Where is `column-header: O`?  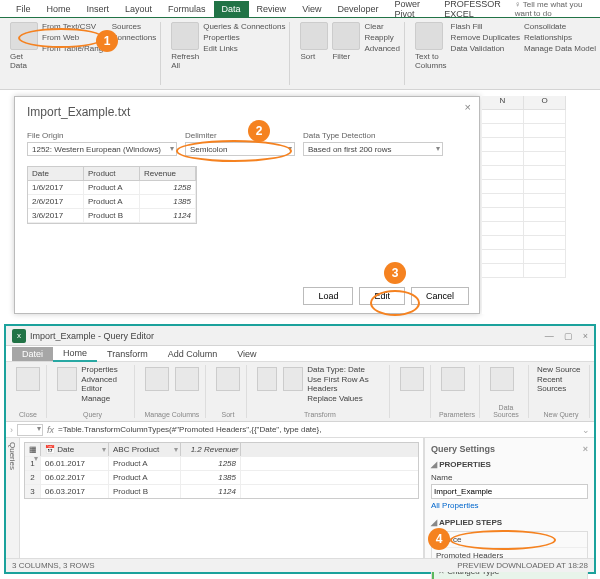 column-header: O is located at coordinates (545, 103).